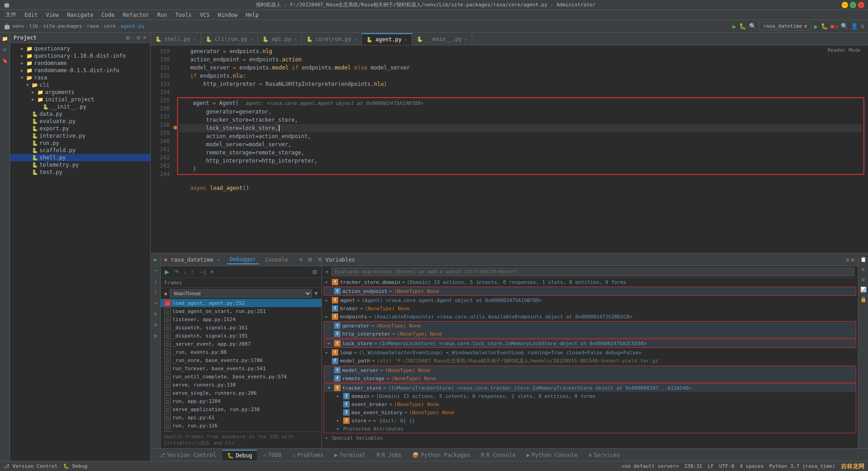 Image resolution: width=868 pixels, height=471 pixels. I want to click on tab-close-cli-run: ✕, so click(252, 39).